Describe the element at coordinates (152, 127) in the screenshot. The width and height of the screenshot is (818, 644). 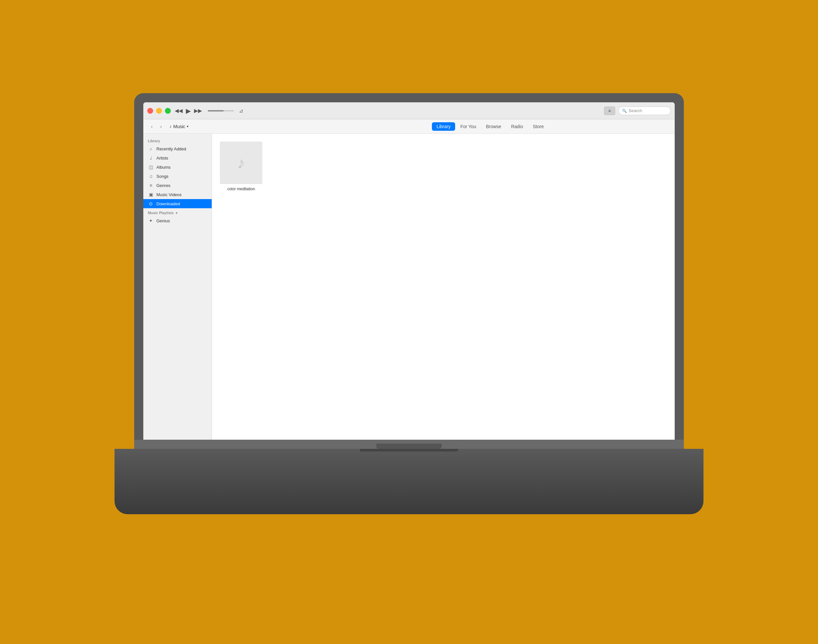
I see `back-arrow-icon: ‹` at that location.